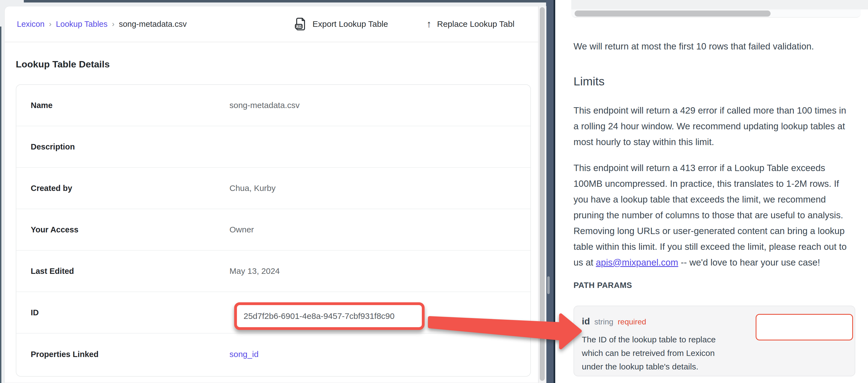 This screenshot has width=868, height=383. I want to click on docs-top-strip, so click(720, 5).